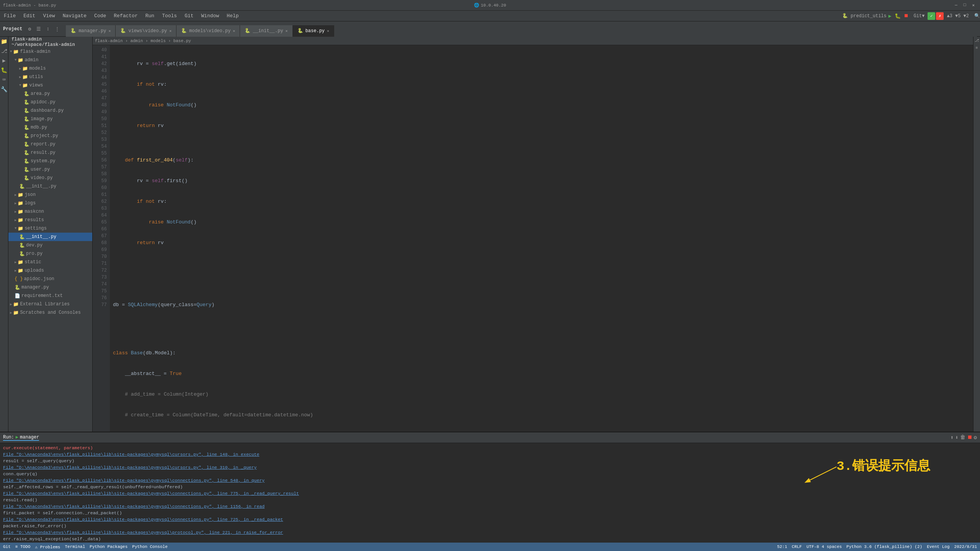 The width and height of the screenshot is (980, 551). What do you see at coordinates (109, 547) in the screenshot?
I see `status-python-packages: Python Packages` at bounding box center [109, 547].